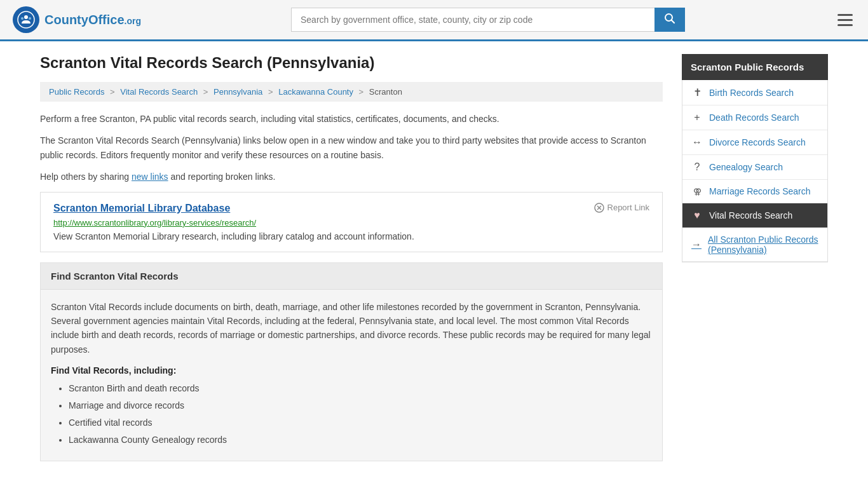  What do you see at coordinates (351, 63) in the screenshot?
I see `page-title: Scranton Vital Records Search (Pennsylva…` at bounding box center [351, 63].